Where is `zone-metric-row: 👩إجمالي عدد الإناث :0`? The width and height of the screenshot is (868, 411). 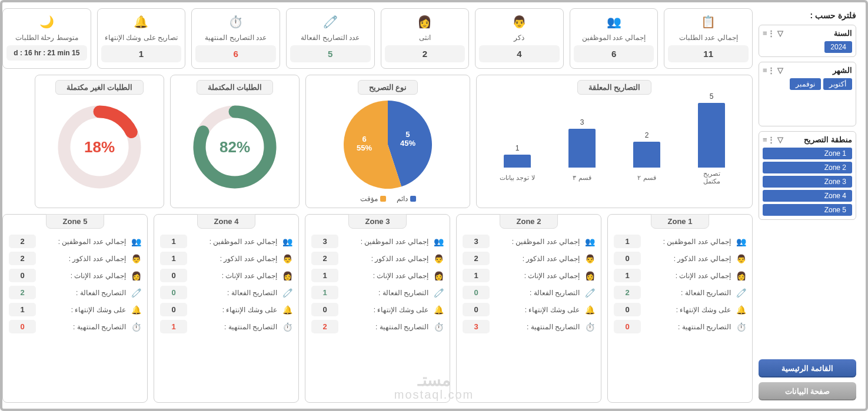
zone-metric-row: 👩إجمالي عدد الإناث :0 is located at coordinates (75, 275).